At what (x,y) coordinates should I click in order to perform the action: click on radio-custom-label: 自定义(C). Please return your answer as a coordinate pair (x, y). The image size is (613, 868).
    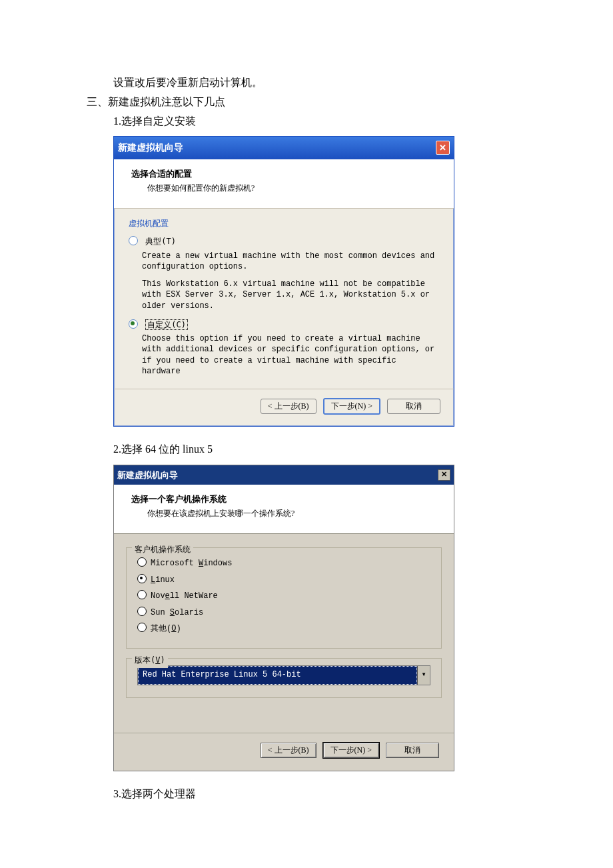
    Looking at the image, I should click on (167, 325).